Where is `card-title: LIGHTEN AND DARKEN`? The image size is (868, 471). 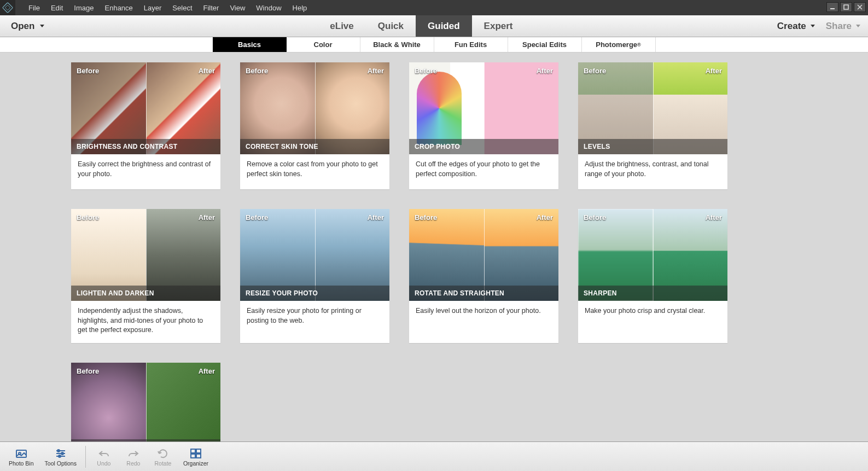 card-title: LIGHTEN AND DARKEN is located at coordinates (145, 293).